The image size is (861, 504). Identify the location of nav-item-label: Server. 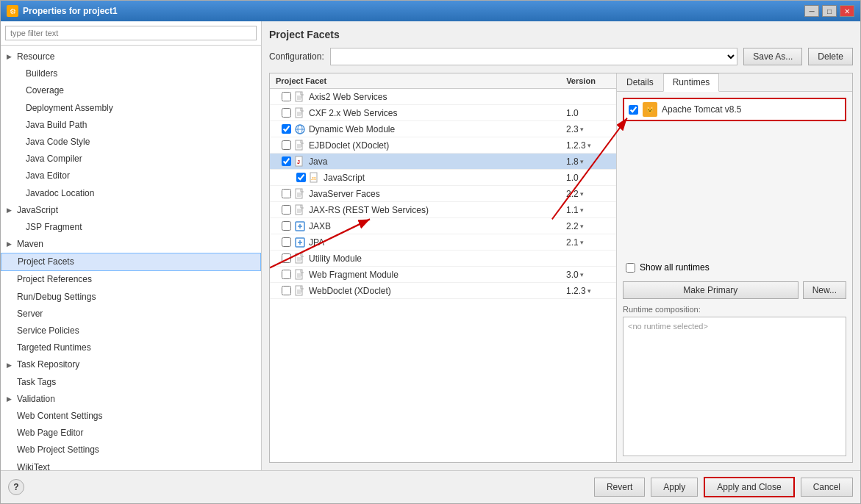
(29, 314).